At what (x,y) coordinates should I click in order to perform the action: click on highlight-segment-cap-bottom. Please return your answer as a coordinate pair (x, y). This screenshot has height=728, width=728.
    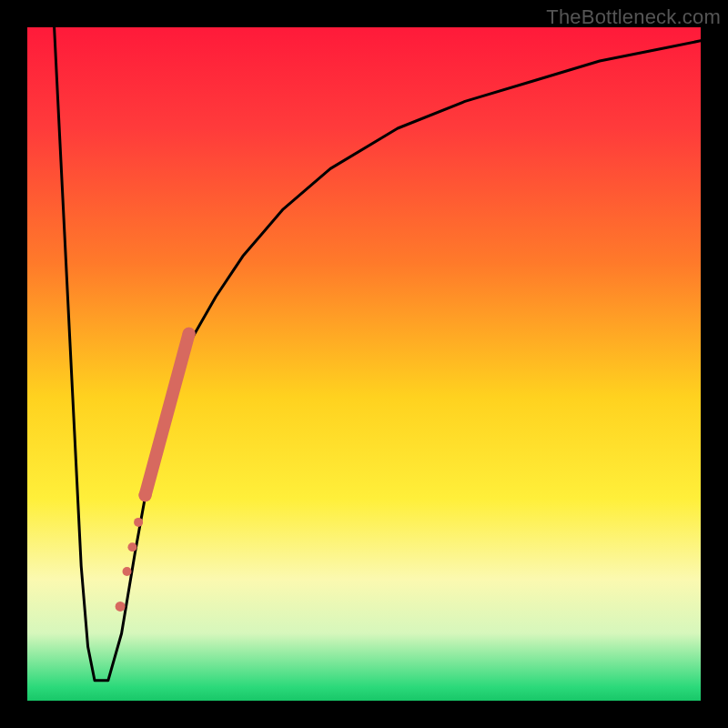
    Looking at the image, I should click on (146, 495).